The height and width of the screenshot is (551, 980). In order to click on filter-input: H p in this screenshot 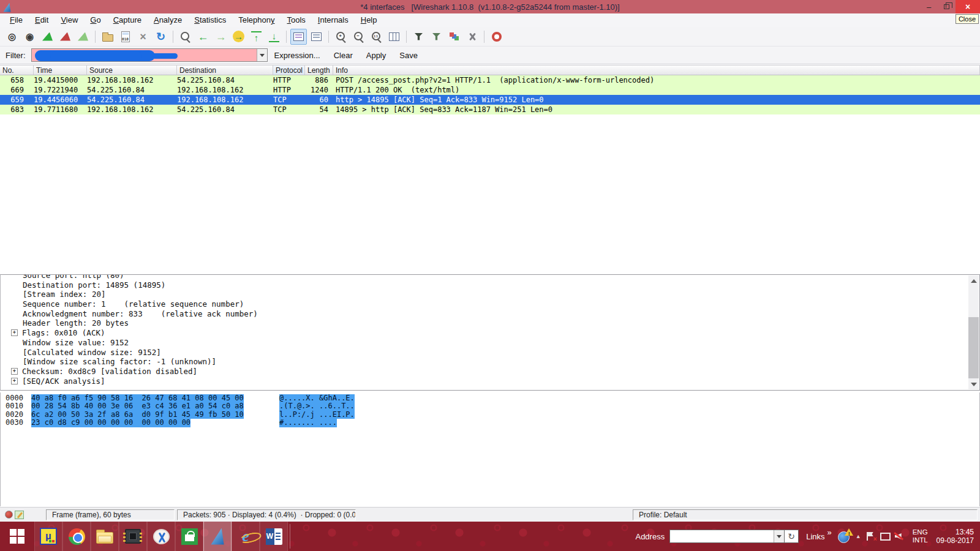, I will do `click(149, 55)`.